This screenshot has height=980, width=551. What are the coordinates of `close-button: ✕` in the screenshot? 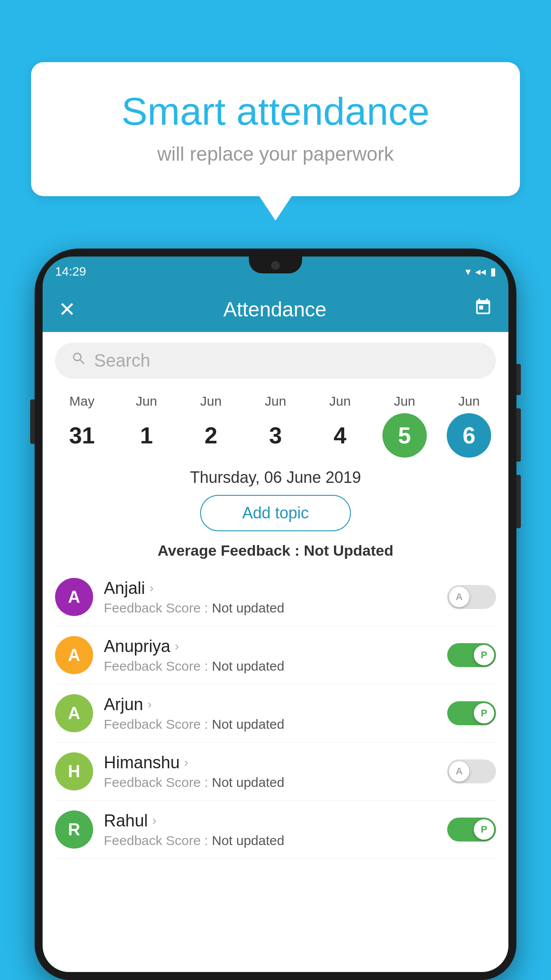 It's located at (67, 309).